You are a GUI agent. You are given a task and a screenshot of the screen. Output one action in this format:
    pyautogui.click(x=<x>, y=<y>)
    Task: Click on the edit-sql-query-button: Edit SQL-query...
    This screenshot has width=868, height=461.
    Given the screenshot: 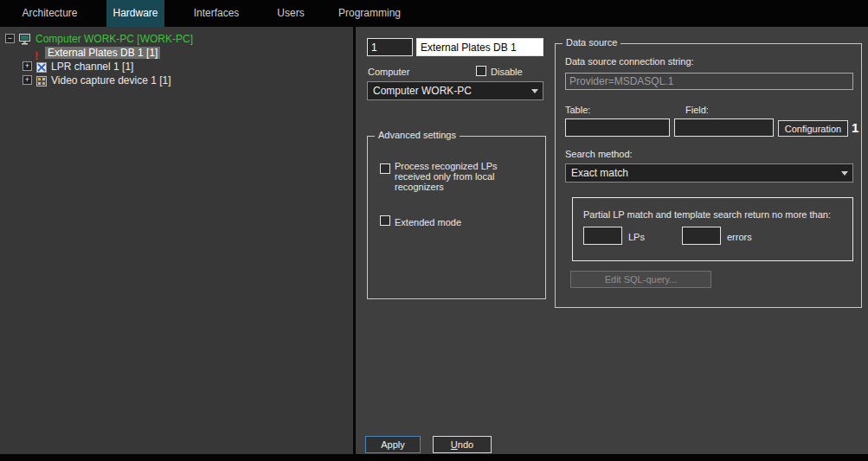 What is the action you would take?
    pyautogui.click(x=640, y=279)
    